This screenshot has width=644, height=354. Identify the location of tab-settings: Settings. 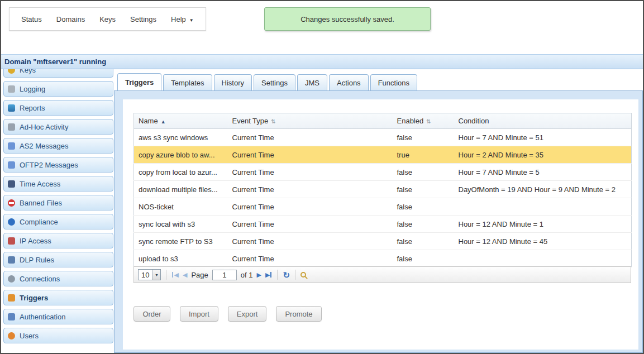
(275, 83).